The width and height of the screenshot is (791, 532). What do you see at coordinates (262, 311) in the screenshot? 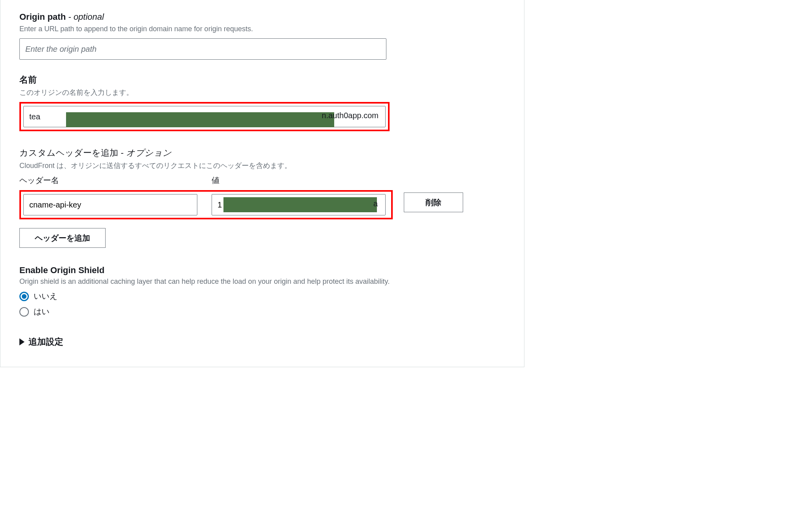
I see `origin-shield-yes-row: はい` at bounding box center [262, 311].